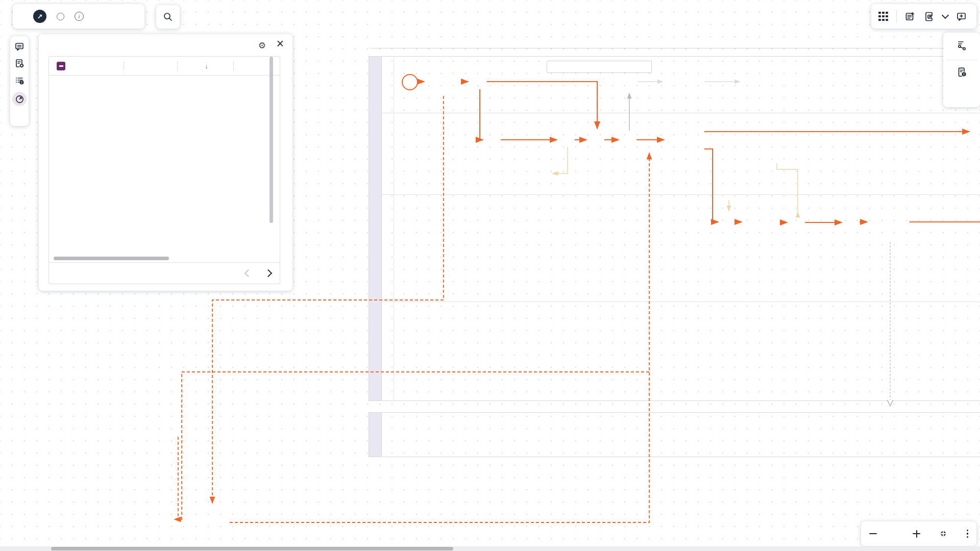 This screenshot has width=980, height=551. I want to click on apps-grid-icon, so click(883, 16).